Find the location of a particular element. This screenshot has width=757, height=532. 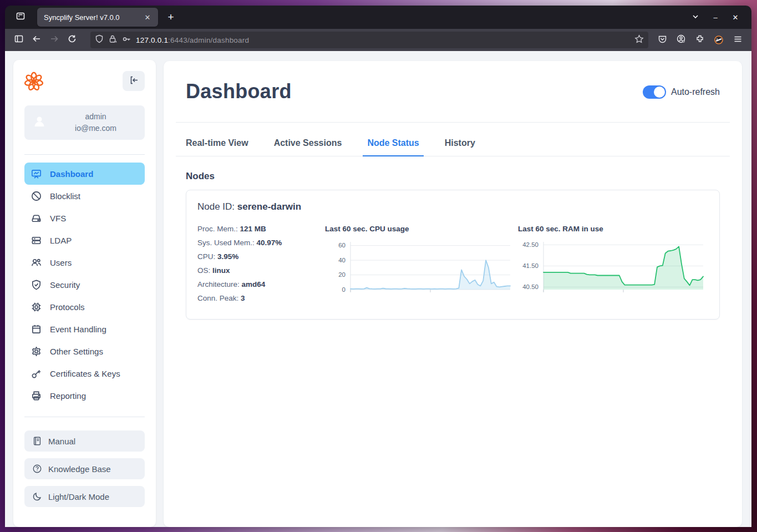

node-id-label: Node ID: is located at coordinates (216, 206).